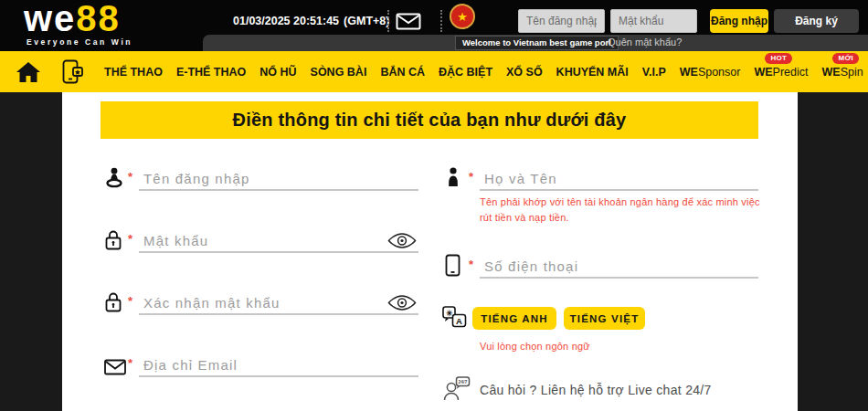 The image size is (868, 411). I want to click on register-button: Đăng ký, so click(817, 21).